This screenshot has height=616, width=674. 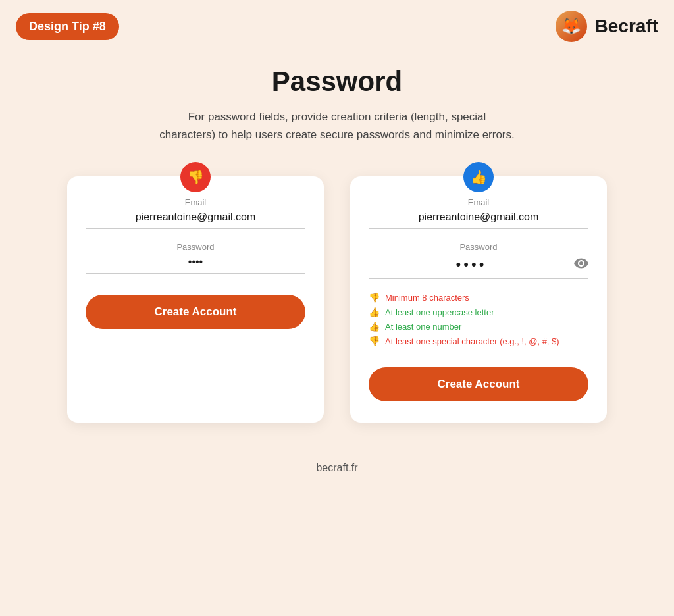 What do you see at coordinates (479, 319) in the screenshot?
I see `criteria-list: 👎 Minimum 8 characters 👍 At least one up…` at bounding box center [479, 319].